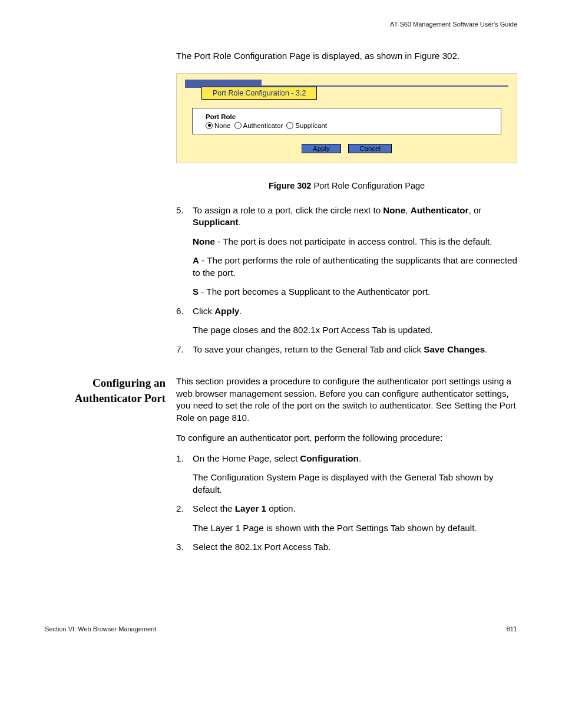 The image size is (562, 728). What do you see at coordinates (346, 57) in the screenshot?
I see `intro-text: The Port Role Configuration Page is disp…` at bounding box center [346, 57].